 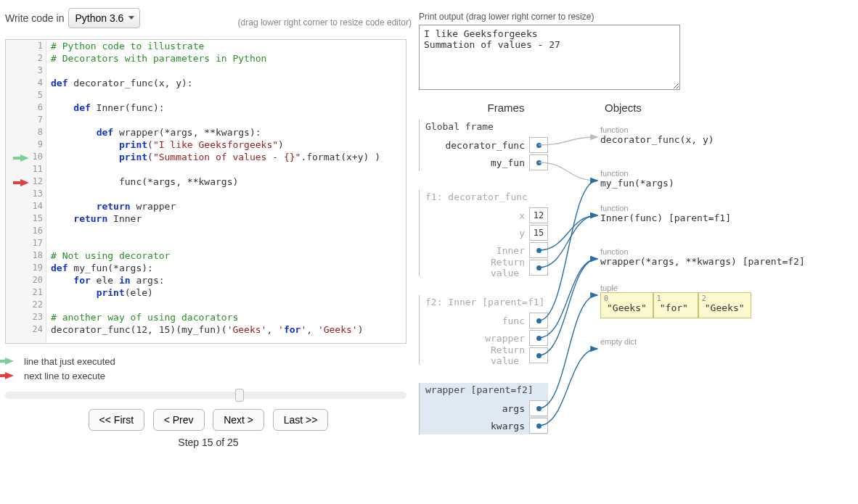 I want to click on legend-prev-arrow-icon, so click(x=12, y=361).